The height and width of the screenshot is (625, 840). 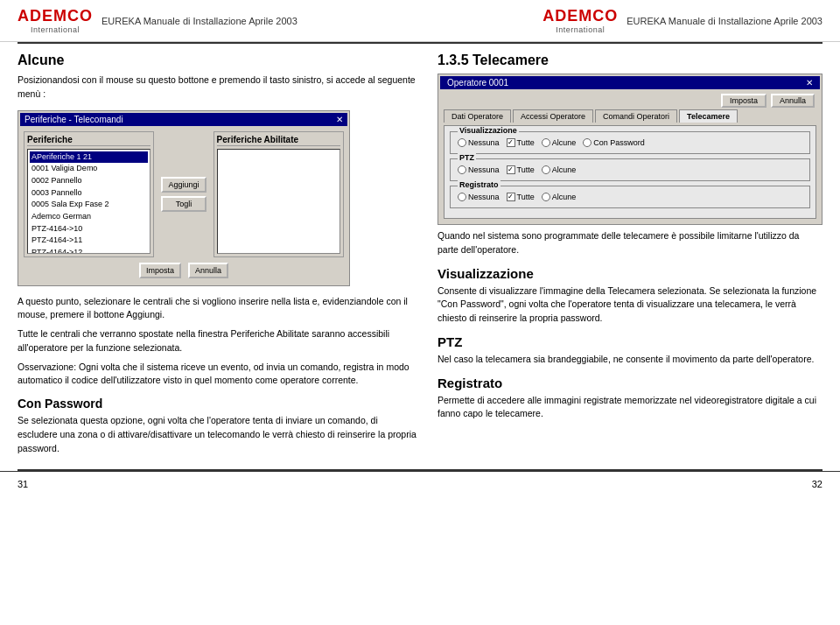 What do you see at coordinates (219, 404) in the screenshot?
I see `con-password-title: Con Password` at bounding box center [219, 404].